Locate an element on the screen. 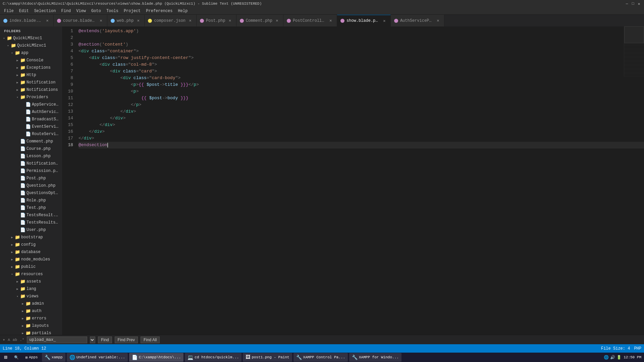 The width and height of the screenshot is (644, 362). sidebar-item-user-php: 📄 User.php is located at coordinates (31, 230).